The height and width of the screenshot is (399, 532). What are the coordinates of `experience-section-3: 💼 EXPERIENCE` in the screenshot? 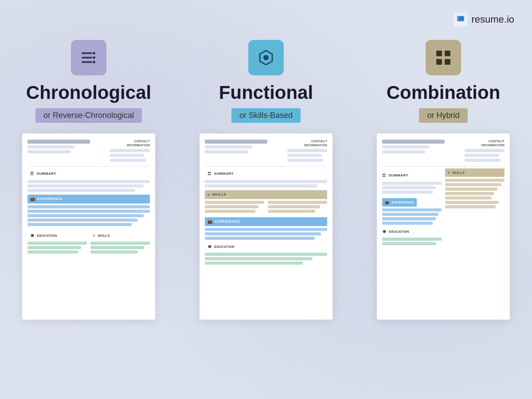 It's located at (399, 202).